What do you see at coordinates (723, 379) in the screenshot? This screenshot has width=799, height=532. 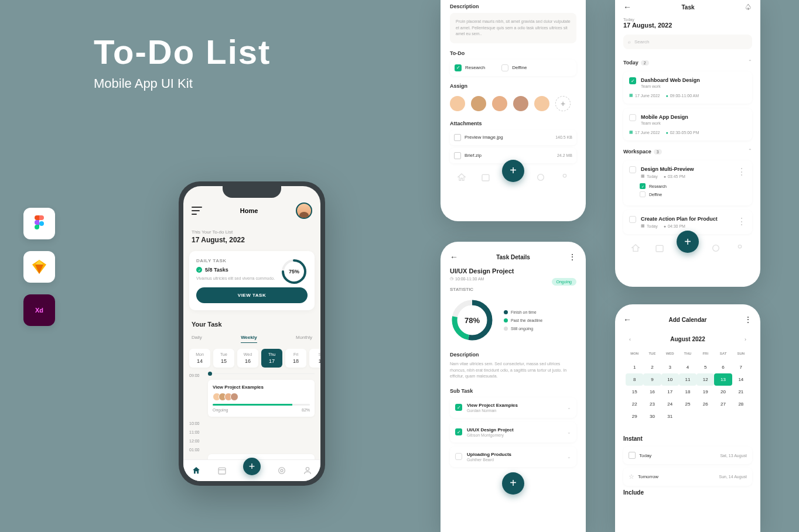 I see `cal-day-selected: 13` at bounding box center [723, 379].